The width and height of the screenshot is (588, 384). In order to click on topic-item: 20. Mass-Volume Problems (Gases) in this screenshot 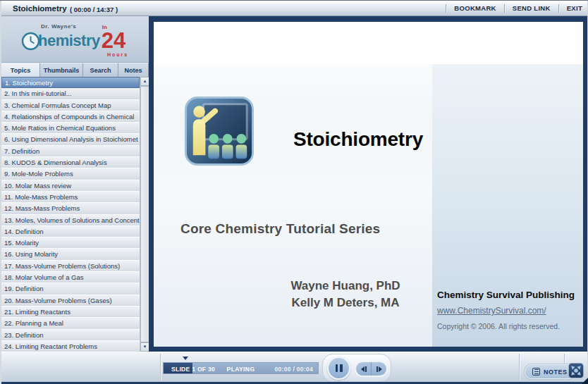, I will do `click(71, 301)`.